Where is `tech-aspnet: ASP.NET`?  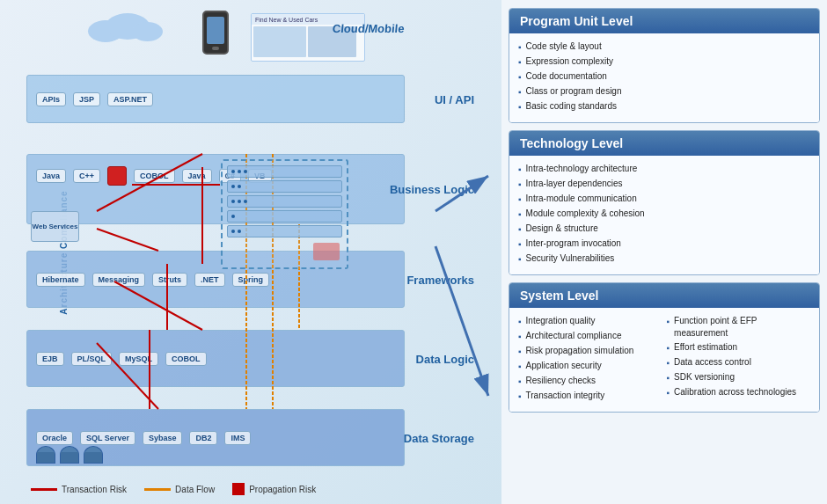
tech-aspnet: ASP.NET is located at coordinates (130, 99).